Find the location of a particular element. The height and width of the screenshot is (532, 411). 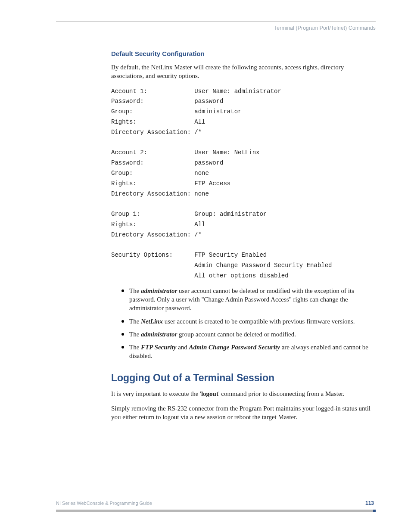

logout-paragraph-2: Simply removing the RS-232 connector fro… is located at coordinates (243, 413).